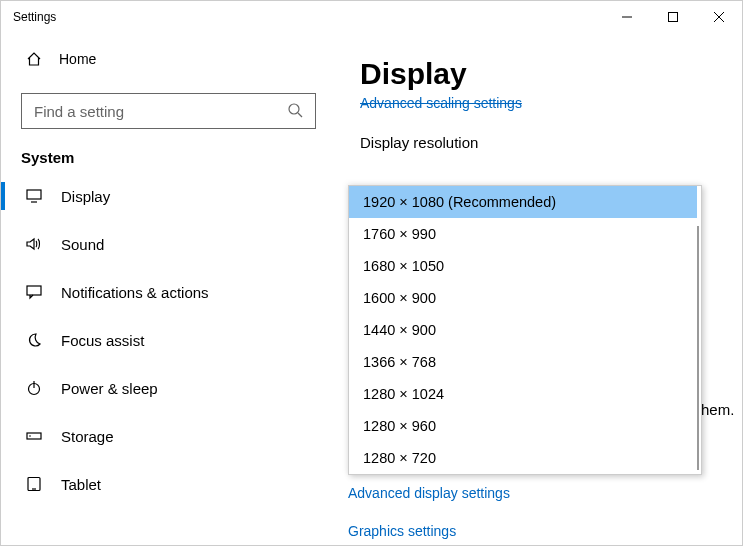 The height and width of the screenshot is (546, 743). What do you see at coordinates (523, 362) in the screenshot?
I see `resolution-option: 1366 × 768` at bounding box center [523, 362].